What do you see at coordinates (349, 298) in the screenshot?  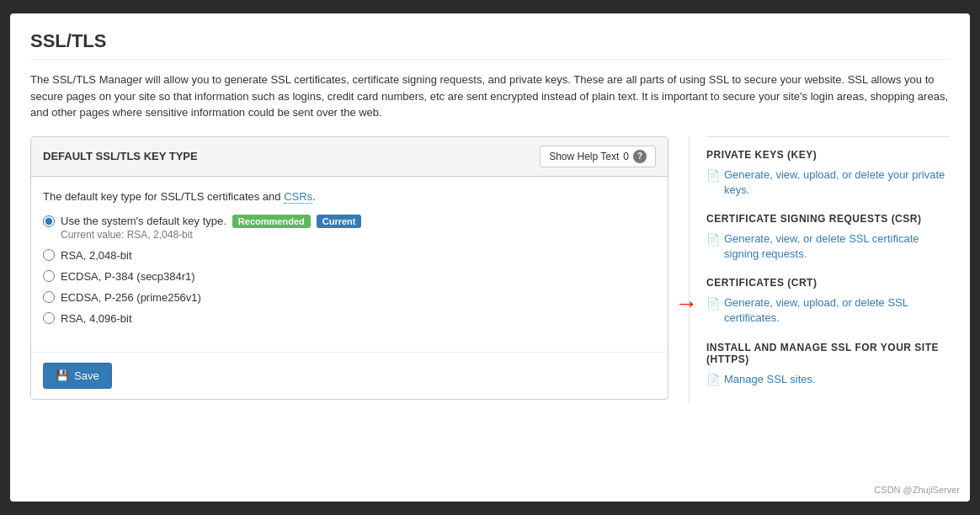 I see `radio-item-opt4: ECDSA, P-256 (prime256v1)` at bounding box center [349, 298].